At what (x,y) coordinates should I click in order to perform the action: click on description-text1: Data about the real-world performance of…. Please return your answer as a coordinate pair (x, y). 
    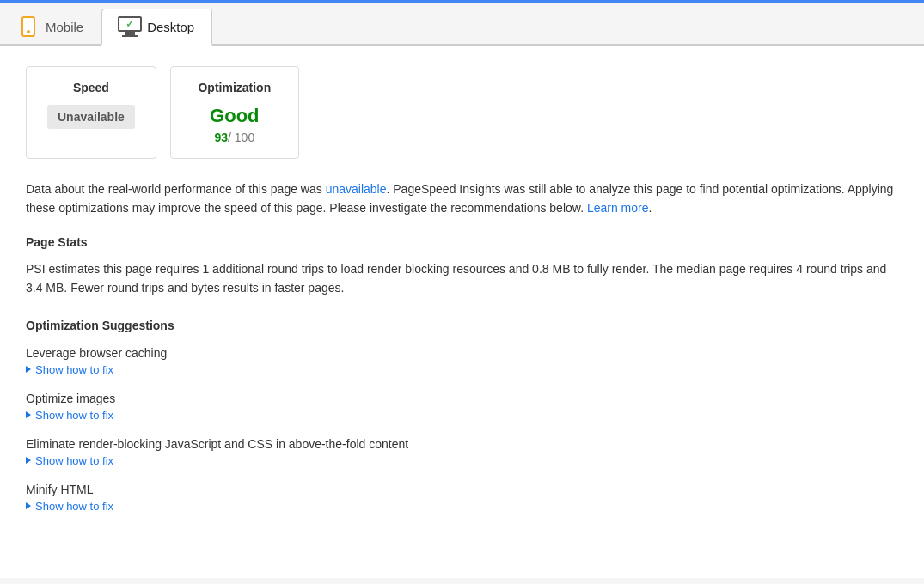
    Looking at the image, I should click on (175, 189).